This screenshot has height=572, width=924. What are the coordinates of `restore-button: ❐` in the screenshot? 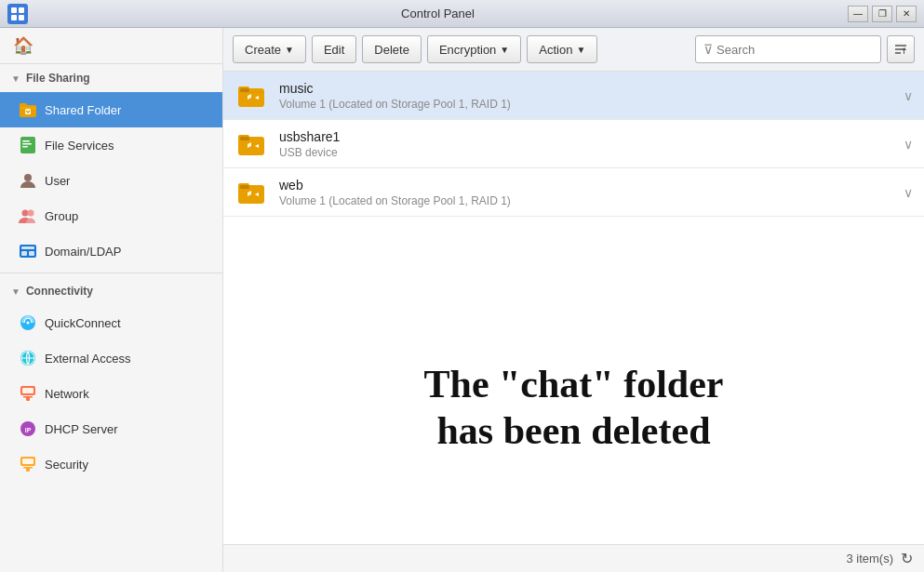 It's located at (882, 14).